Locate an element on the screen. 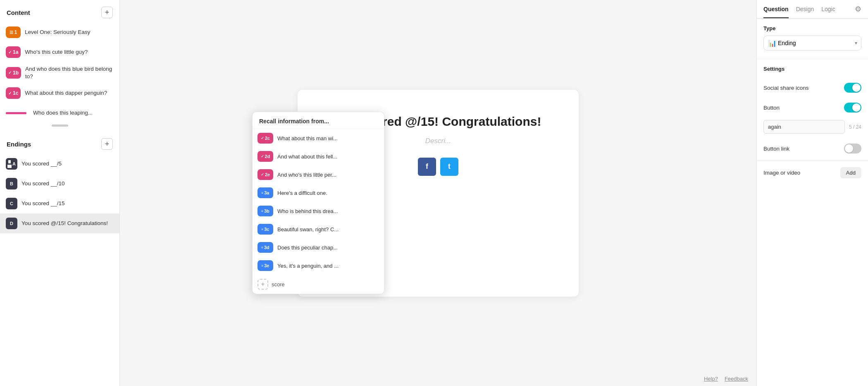  dropdown-text-q3c: Beautiful swan, right? C... is located at coordinates (328, 229).